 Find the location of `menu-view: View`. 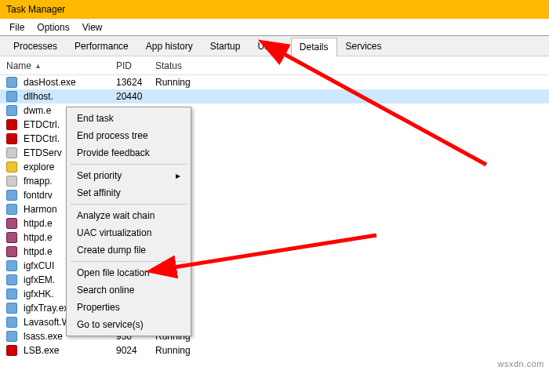

menu-view: View is located at coordinates (93, 27).